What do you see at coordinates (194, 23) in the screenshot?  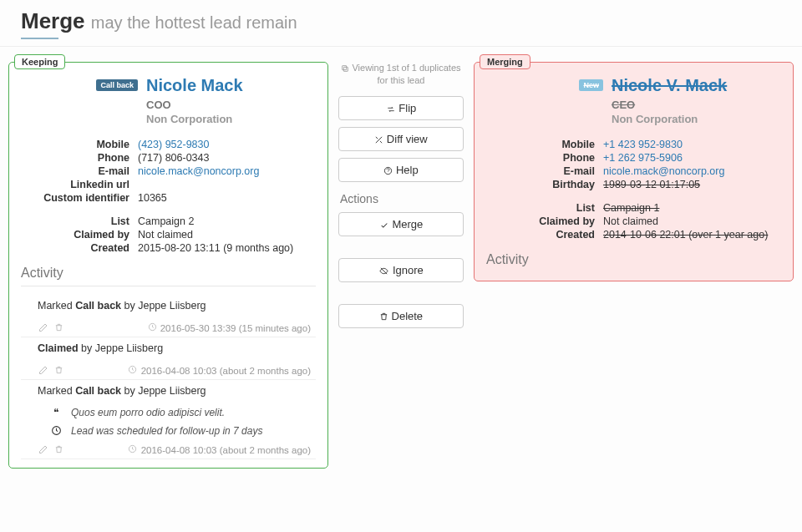 I see `title-subtitle: may the hottest lead remain` at bounding box center [194, 23].